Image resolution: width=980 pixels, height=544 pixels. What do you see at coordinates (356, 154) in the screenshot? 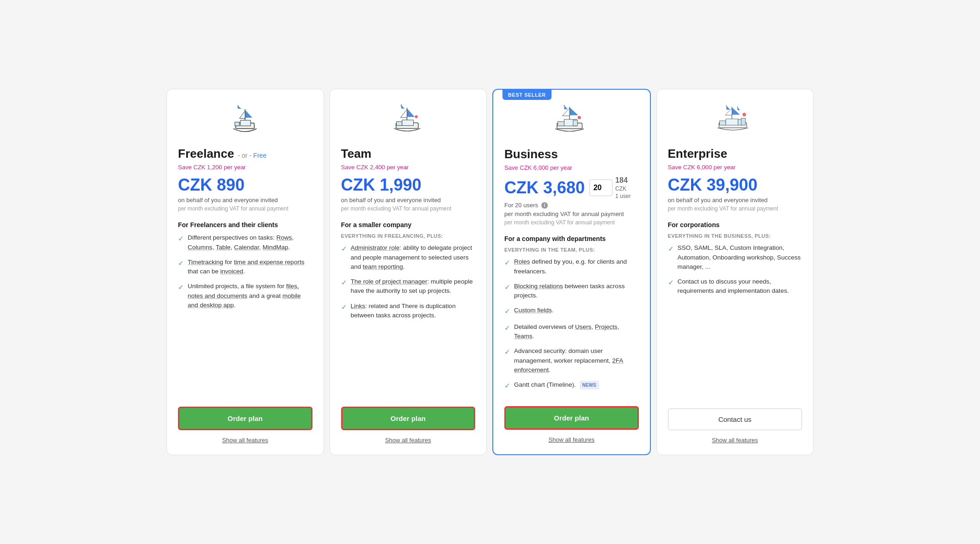
I see `plan-name-team: Team` at bounding box center [356, 154].